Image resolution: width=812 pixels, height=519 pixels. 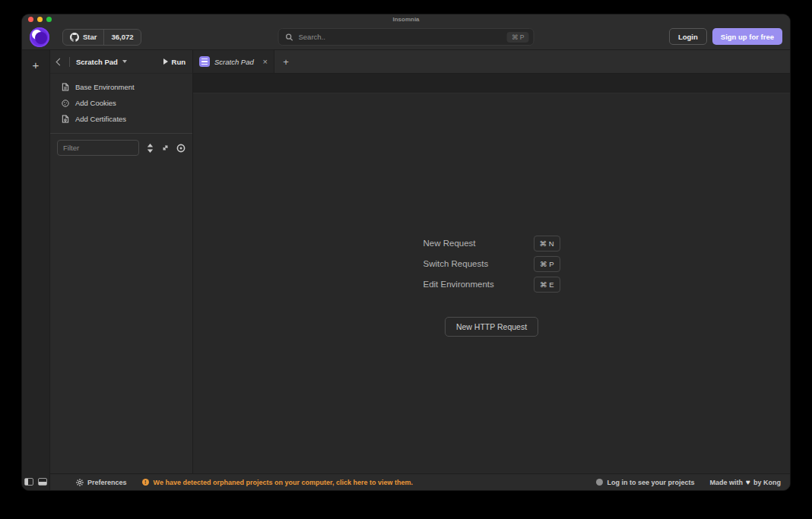 I want to click on run-button: Run, so click(x=175, y=62).